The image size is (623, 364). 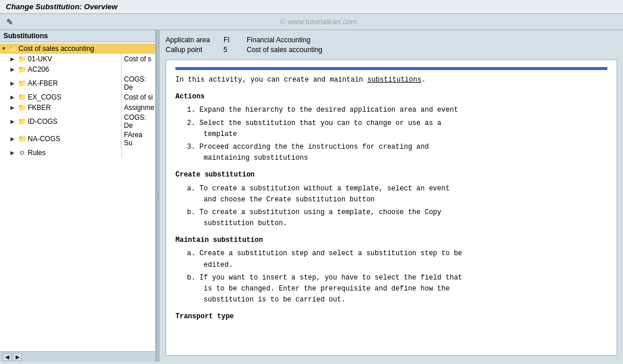 What do you see at coordinates (78, 36) in the screenshot?
I see `panel-header: Substitutions` at bounding box center [78, 36].